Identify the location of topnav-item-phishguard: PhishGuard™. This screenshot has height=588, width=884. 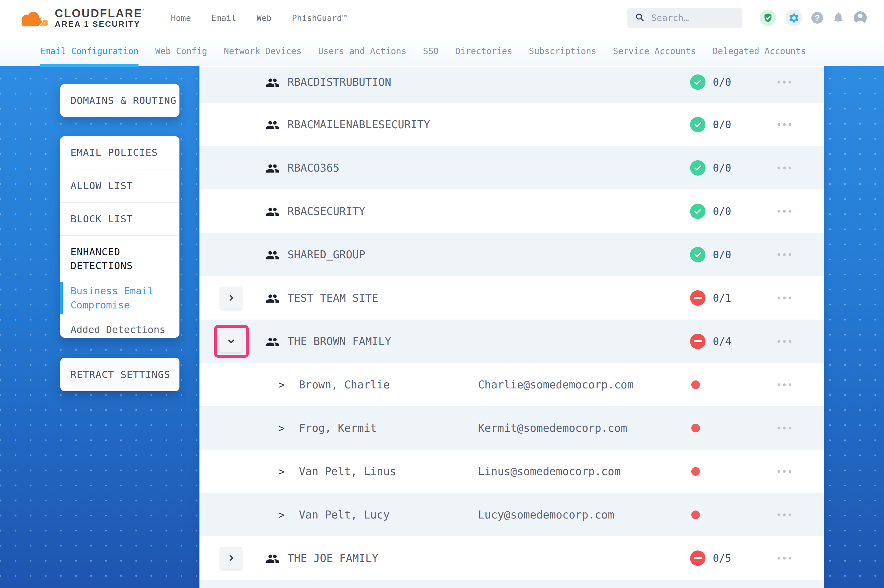
(320, 18).